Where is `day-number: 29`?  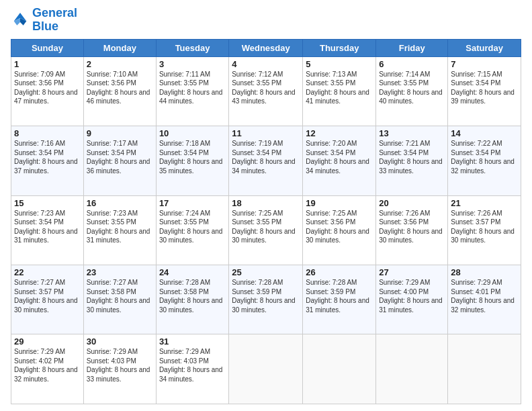
day-number: 29 is located at coordinates (47, 341).